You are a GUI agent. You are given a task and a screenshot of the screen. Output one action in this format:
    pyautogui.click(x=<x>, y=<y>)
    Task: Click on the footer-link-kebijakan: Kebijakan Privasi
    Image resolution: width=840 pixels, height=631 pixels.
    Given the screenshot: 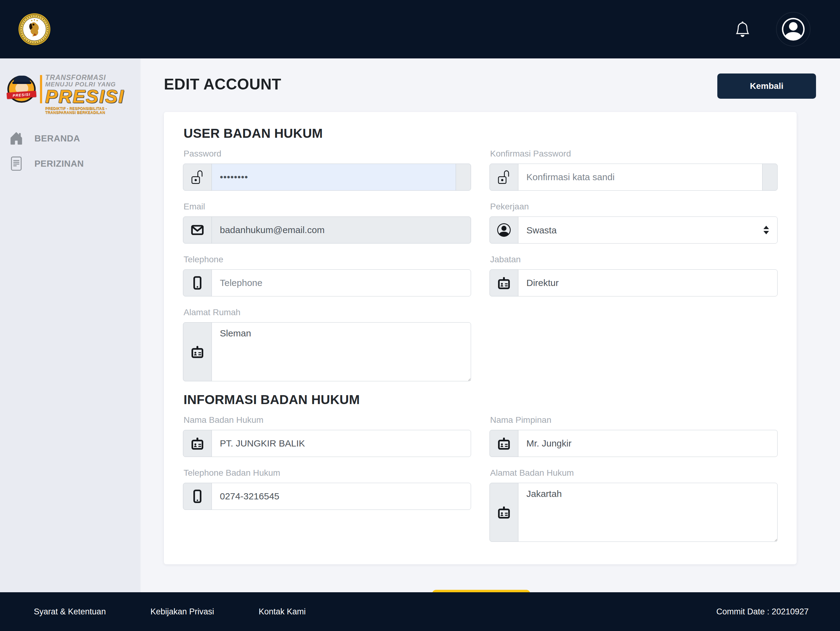 What is the action you would take?
    pyautogui.click(x=182, y=612)
    